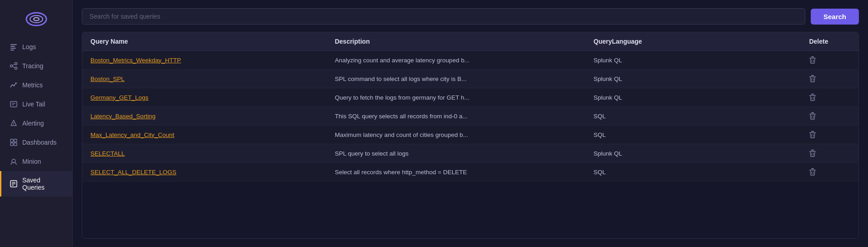 This screenshot has width=868, height=247. What do you see at coordinates (36, 161) in the screenshot?
I see `sidebar-item-minion: Minion` at bounding box center [36, 161].